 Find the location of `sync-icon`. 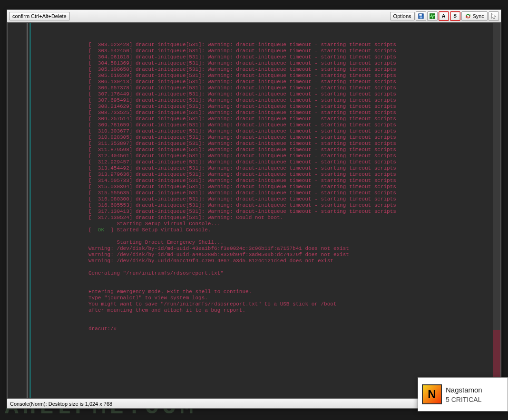

sync-icon is located at coordinates (468, 16).